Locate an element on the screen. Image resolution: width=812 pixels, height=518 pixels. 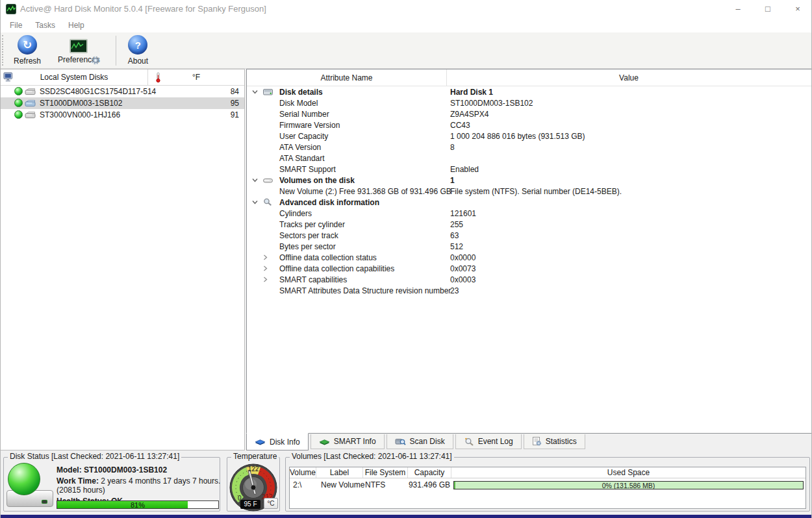
gray-disk-icon is located at coordinates (31, 92).